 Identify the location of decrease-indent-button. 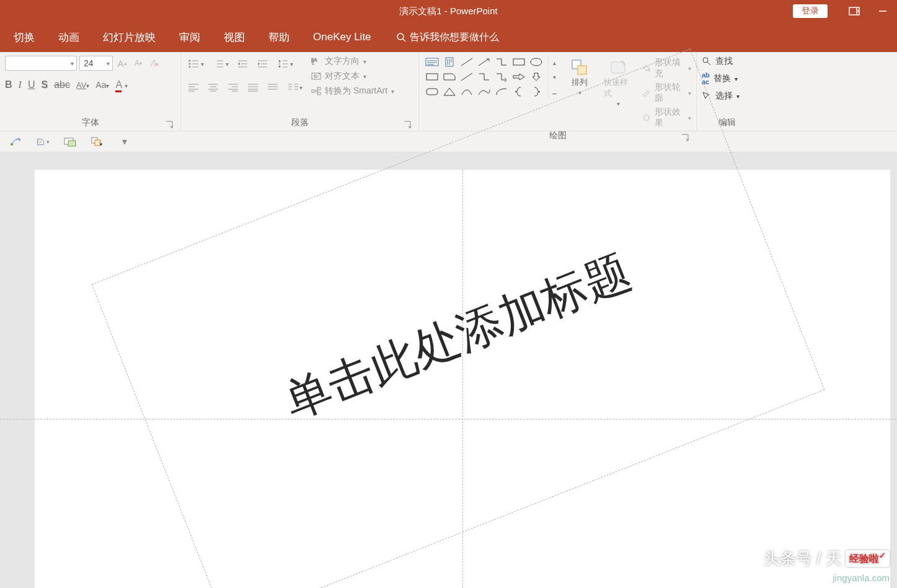
(243, 64).